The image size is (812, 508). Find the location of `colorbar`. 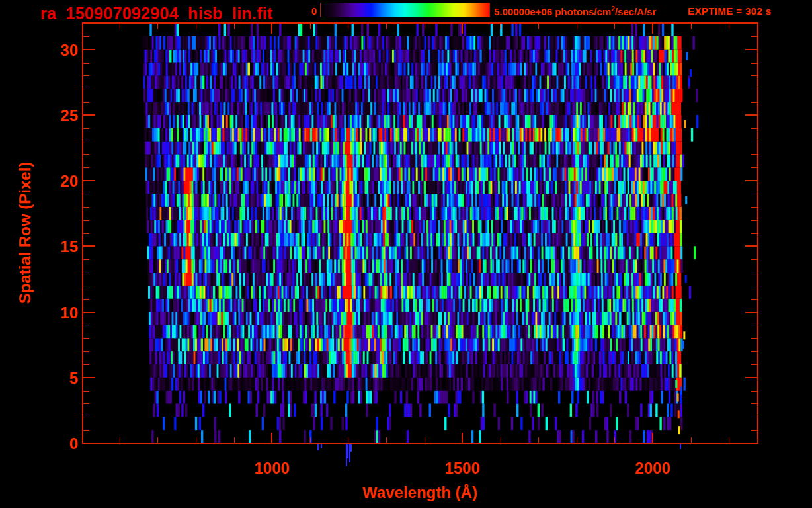

colorbar is located at coordinates (405, 10).